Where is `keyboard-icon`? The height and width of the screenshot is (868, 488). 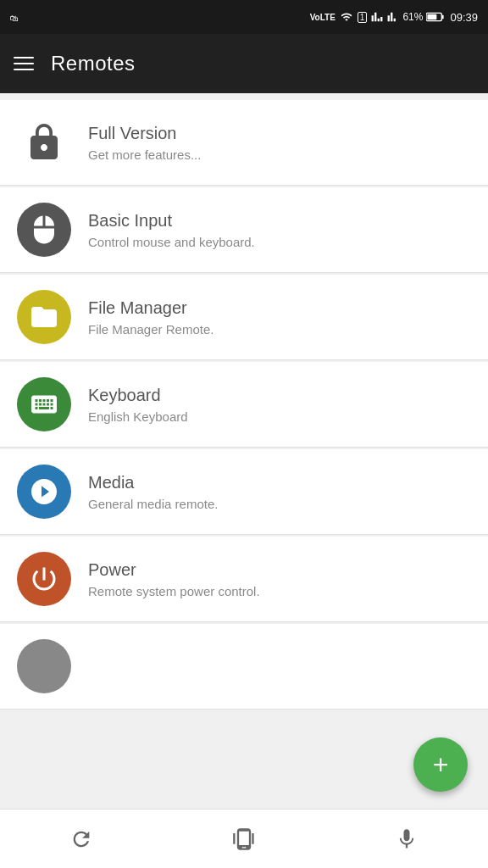 keyboard-icon is located at coordinates (44, 404).